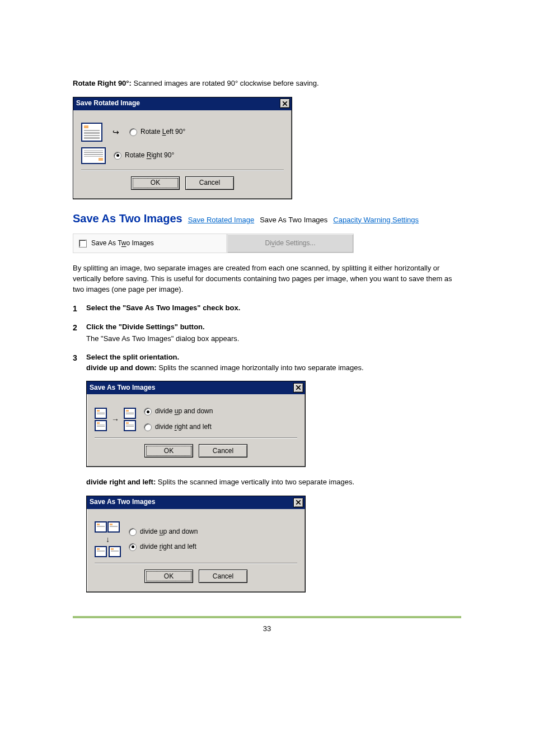  Describe the element at coordinates (107, 539) in the screenshot. I see `split-preview-icon: ↓` at that location.